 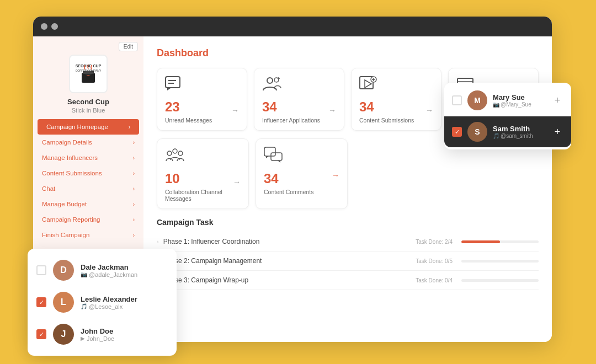 What do you see at coordinates (348, 261) in the screenshot?
I see `task-row-2: › Phase 2: Campaign Management Task Done…` at bounding box center [348, 261].